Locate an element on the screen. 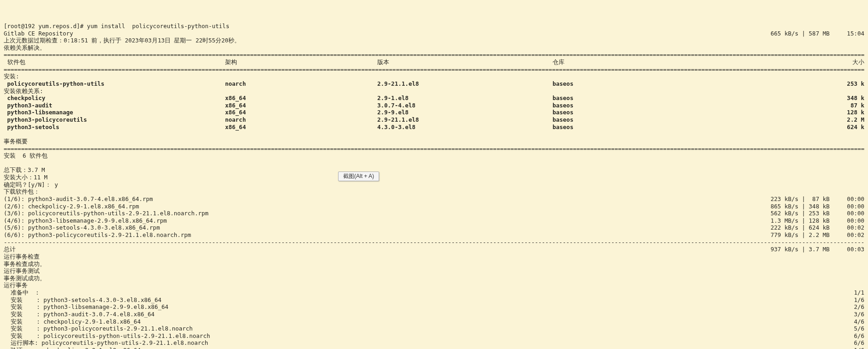  total-download: 总下载：3.7 M is located at coordinates (24, 170).